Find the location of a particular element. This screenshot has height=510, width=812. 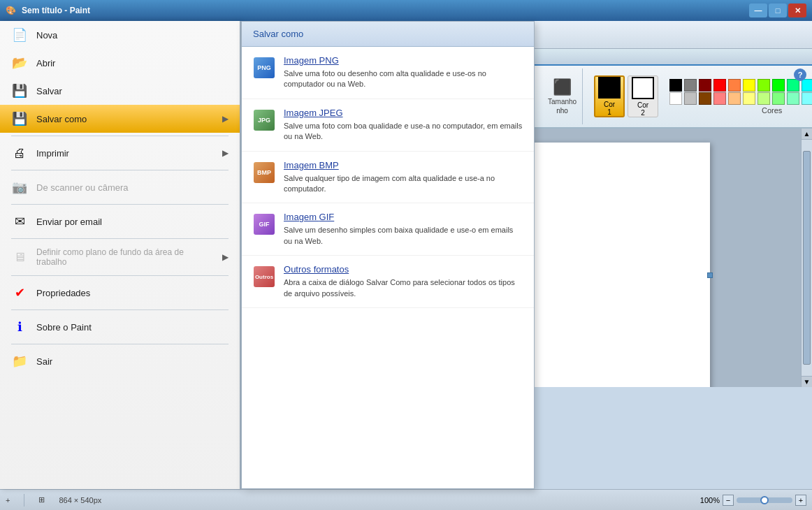

png-title: Imagem PNG is located at coordinates (403, 60).